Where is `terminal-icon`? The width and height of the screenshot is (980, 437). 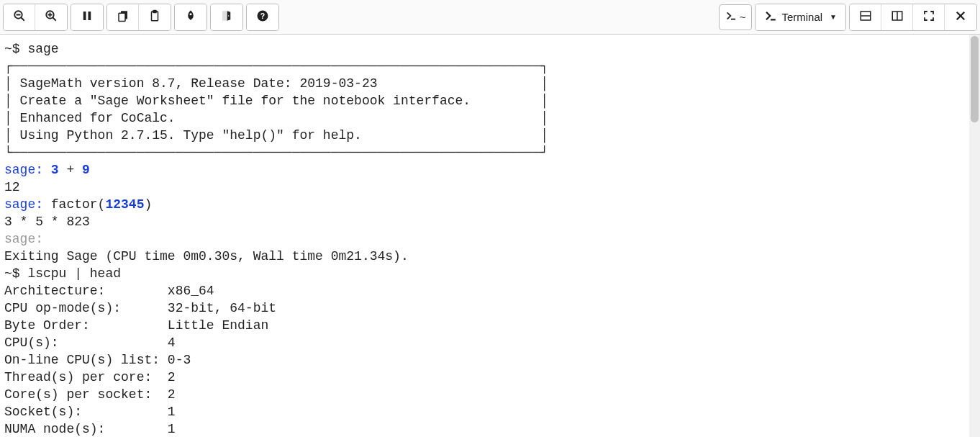
terminal-icon is located at coordinates (771, 17).